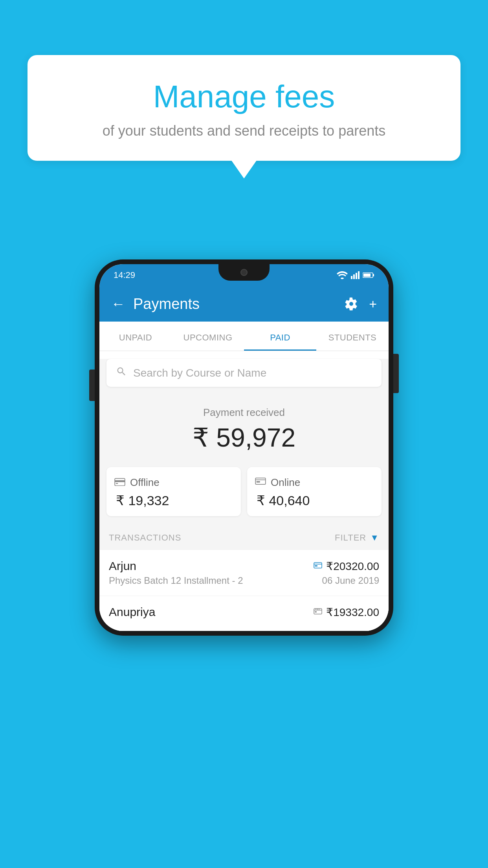  Describe the element at coordinates (244, 581) in the screenshot. I see `transaction-row-bottom: Physics Batch 12 Installment - 2 06 June…` at that location.